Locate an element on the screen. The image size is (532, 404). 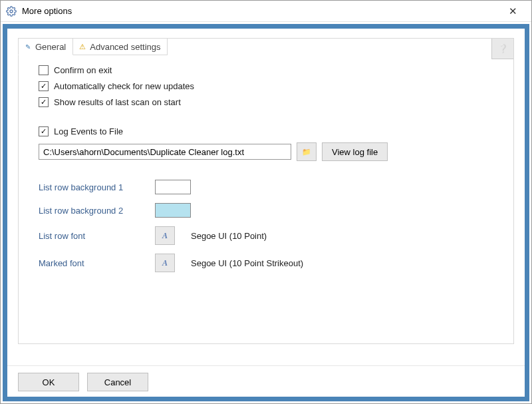
row-bg1: List row background 1 is located at coordinates (266, 187).